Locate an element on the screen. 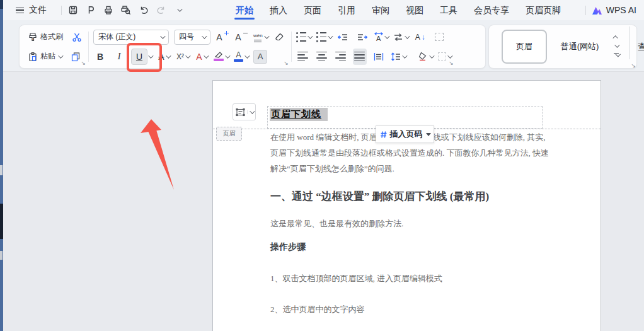 Image resolution: width=644 pixels, height=331 pixels. tab-insert: 插入 is located at coordinates (279, 10).